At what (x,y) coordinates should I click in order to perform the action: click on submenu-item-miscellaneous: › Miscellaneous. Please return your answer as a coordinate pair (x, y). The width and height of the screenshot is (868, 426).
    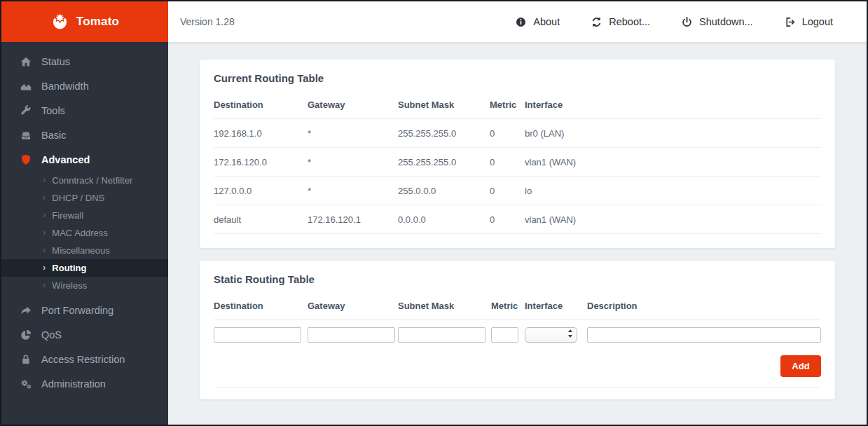
    Looking at the image, I should click on (85, 251).